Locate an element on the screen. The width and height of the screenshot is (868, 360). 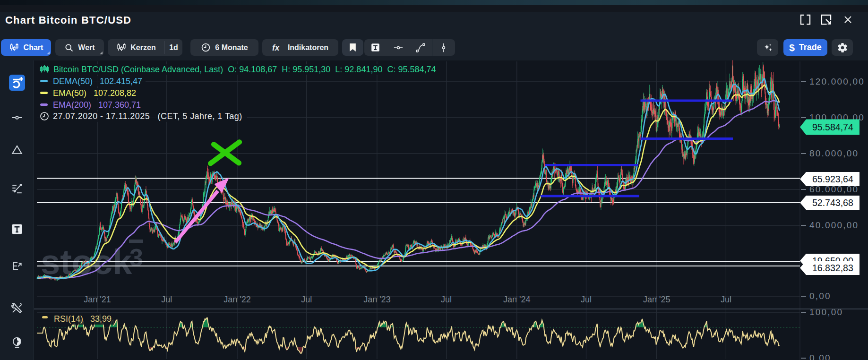
svg-text: Jan '24 is located at coordinates (517, 300).